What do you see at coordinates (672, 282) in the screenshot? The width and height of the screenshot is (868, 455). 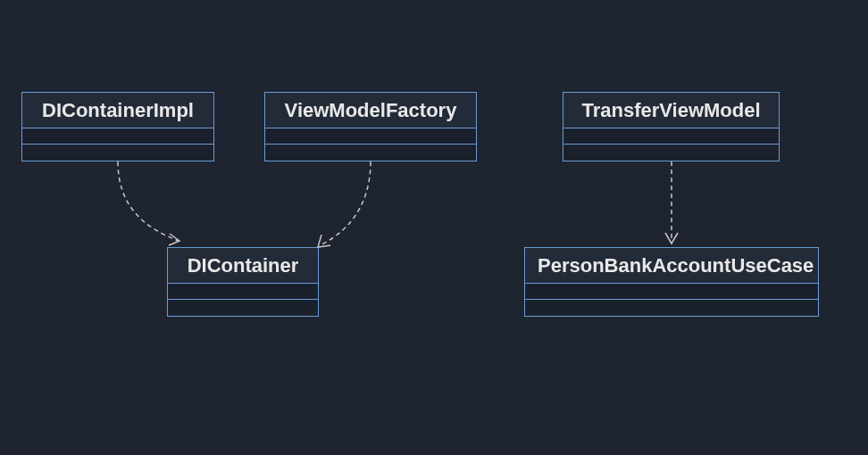 I see `class-personbankaccountusecase: PersonBankAccountUseCase` at bounding box center [672, 282].